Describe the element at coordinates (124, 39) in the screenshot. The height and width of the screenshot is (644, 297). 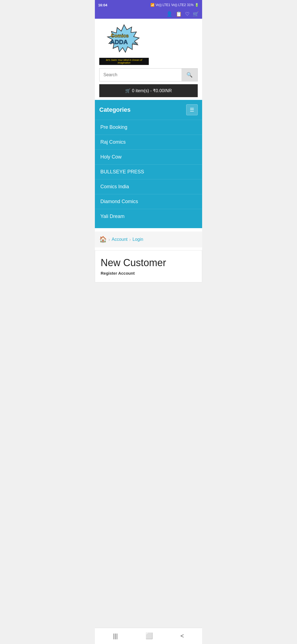
I see `logo-svg: Comics ADDA .com` at that location.